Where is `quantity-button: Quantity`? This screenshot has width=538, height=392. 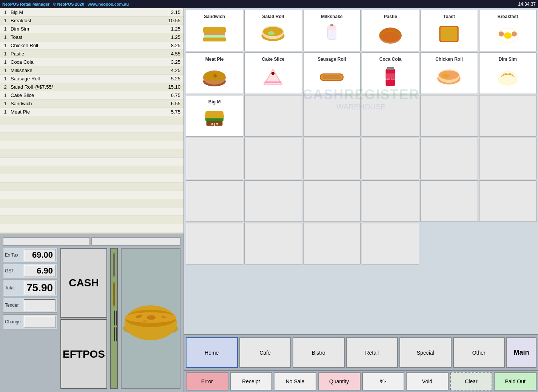
quantity-button: Quantity is located at coordinates (339, 381).